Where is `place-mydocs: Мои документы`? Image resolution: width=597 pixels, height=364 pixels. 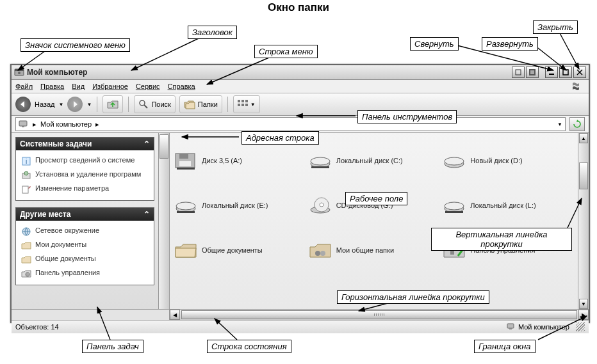 place-mydocs: Мои документы is located at coordinates (85, 246).